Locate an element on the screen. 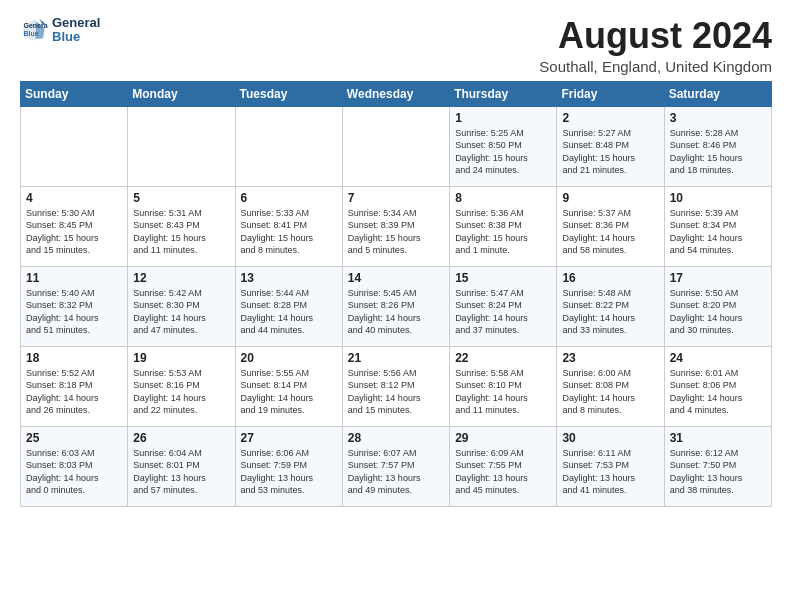  day-cell: 17Sunrise: 5:50 AM Sunset: 8:20 PM Dayli… is located at coordinates (718, 306).